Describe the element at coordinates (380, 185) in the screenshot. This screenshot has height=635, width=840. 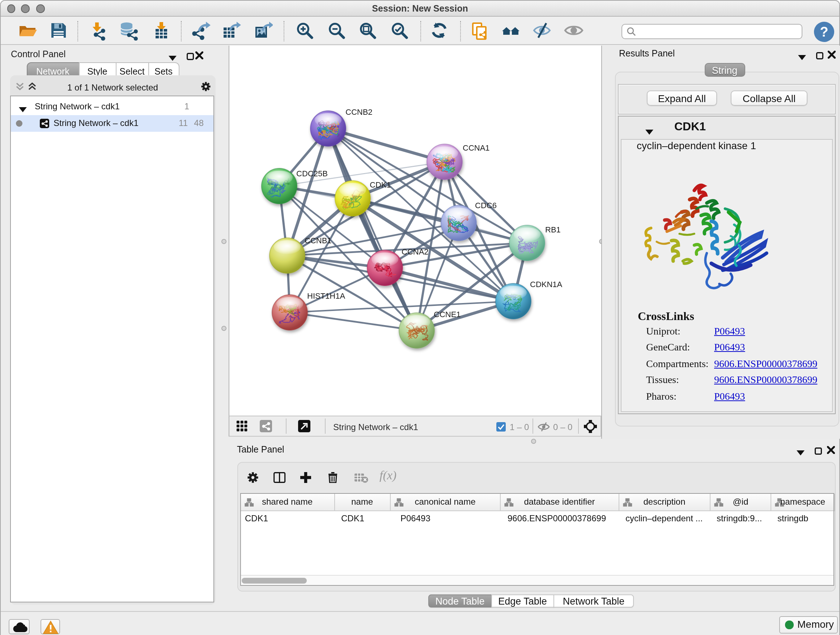
I see `svg-text: CDK1` at that location.